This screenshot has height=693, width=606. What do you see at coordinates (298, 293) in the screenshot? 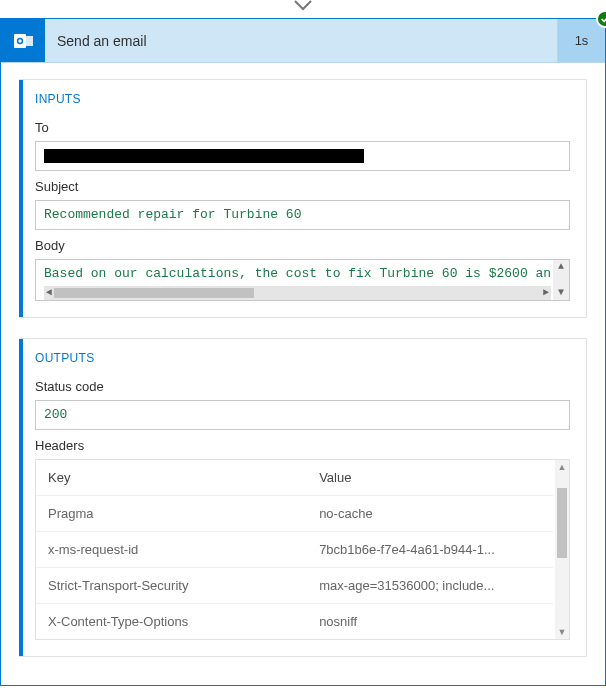
I see `body-horizontal-scrollbar: ◄ ►` at bounding box center [298, 293].